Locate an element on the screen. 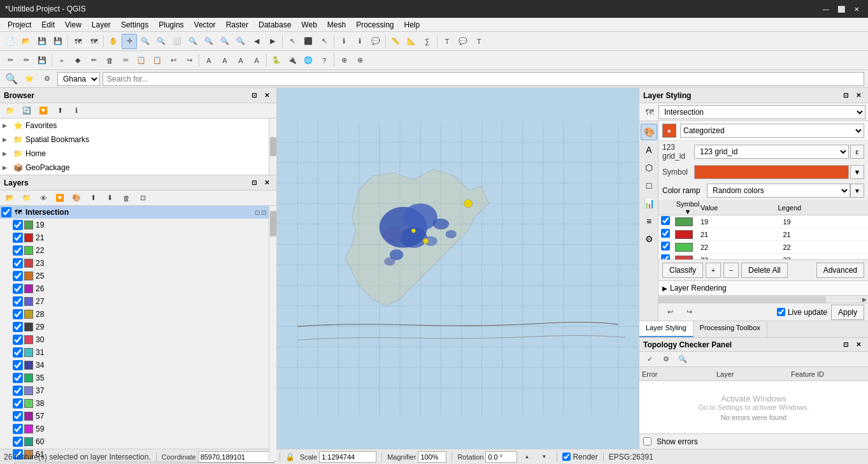  layer-item-30: 30 is located at coordinates (134, 340).